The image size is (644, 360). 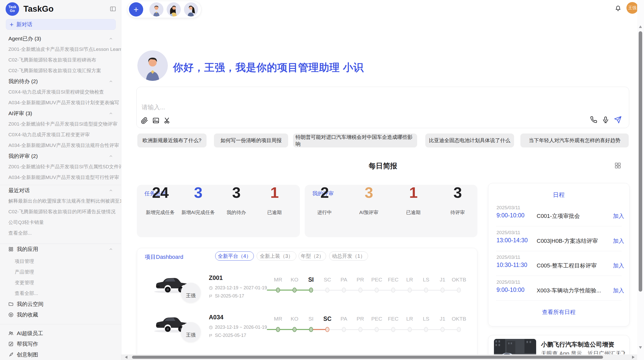 I want to click on attachment-icon, so click(x=144, y=121).